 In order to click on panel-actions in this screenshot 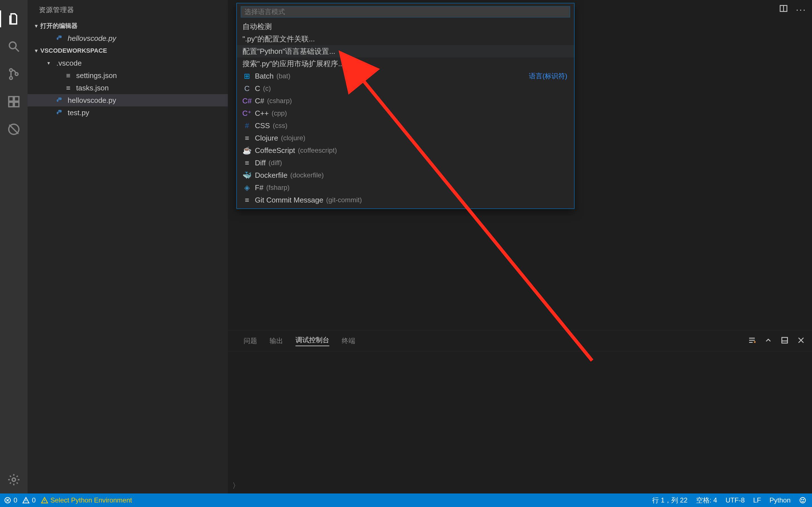, I will do `click(776, 341)`.